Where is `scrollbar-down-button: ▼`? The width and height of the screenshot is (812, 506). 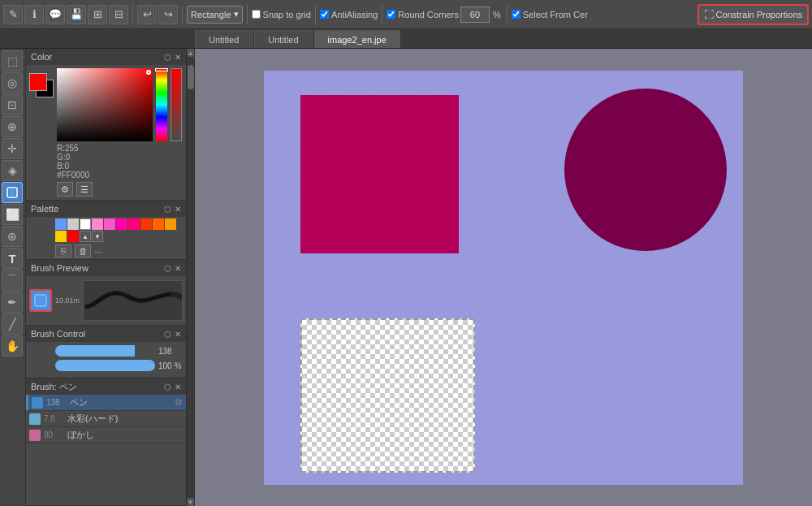
scrollbar-down-button: ▼ is located at coordinates (191, 502).